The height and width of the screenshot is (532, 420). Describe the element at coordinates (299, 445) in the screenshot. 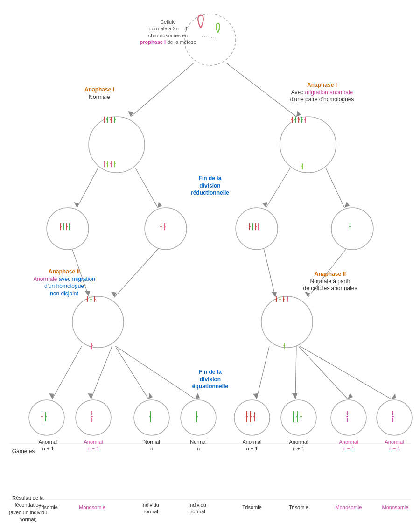

I see `gamete6-label: Anormal n + 1` at that location.